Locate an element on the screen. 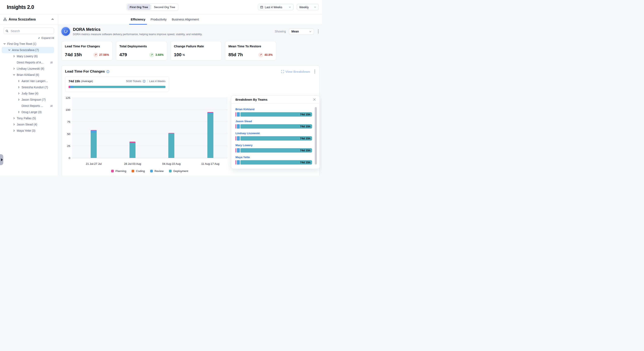 Image resolution: width=644 pixels, height=351 pixels. tree-item-jason-stead-4: Jason Stead (4) is located at coordinates (28, 125).